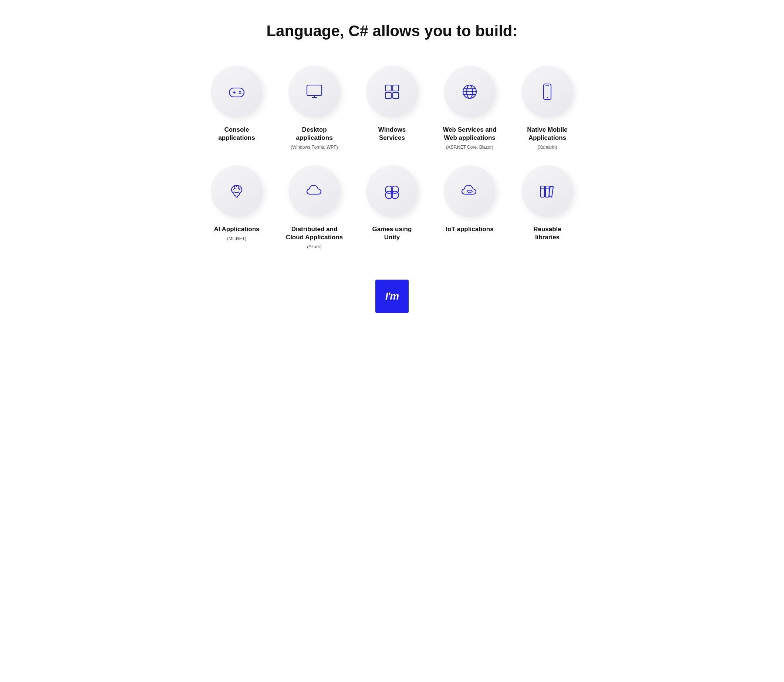 This screenshot has width=784, height=682. I want to click on icon-circle-desktop, so click(314, 92).